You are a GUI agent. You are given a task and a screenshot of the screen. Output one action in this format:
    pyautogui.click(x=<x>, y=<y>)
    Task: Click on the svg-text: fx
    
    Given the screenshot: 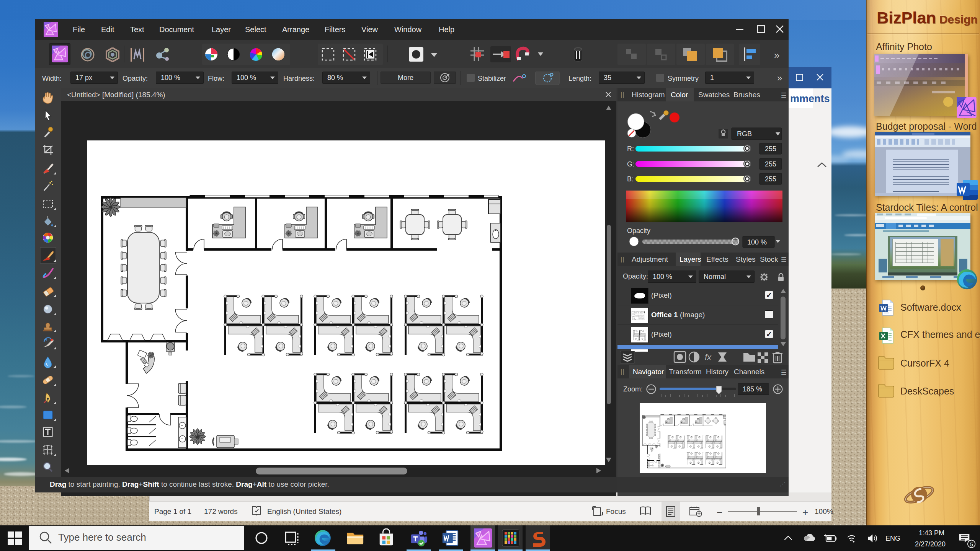 What is the action you would take?
    pyautogui.click(x=708, y=357)
    